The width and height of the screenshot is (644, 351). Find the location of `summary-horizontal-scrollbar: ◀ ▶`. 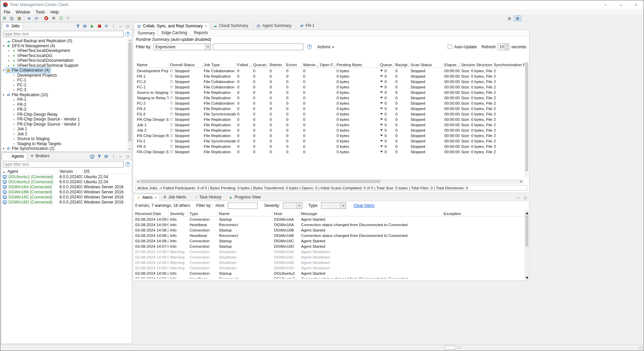

summary-horizontal-scrollbar: ◀ ▶ is located at coordinates (330, 182).